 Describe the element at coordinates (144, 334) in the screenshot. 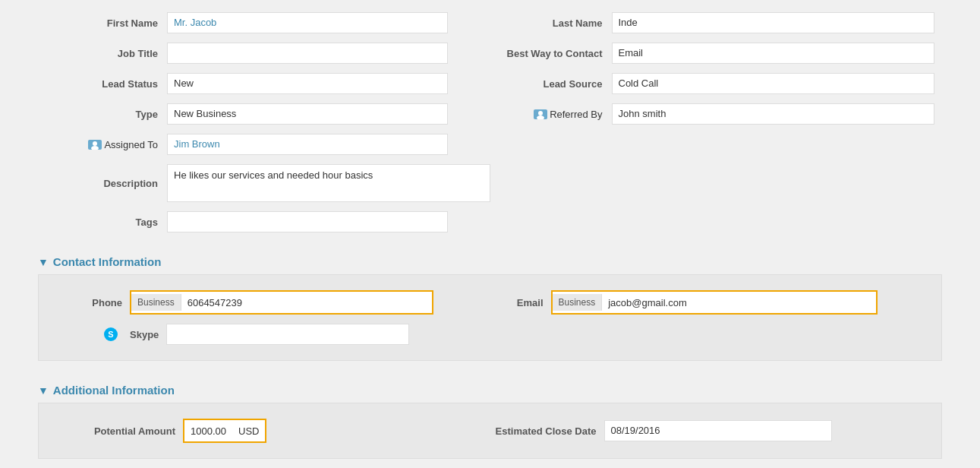

I see `skype-label: Skype` at that location.